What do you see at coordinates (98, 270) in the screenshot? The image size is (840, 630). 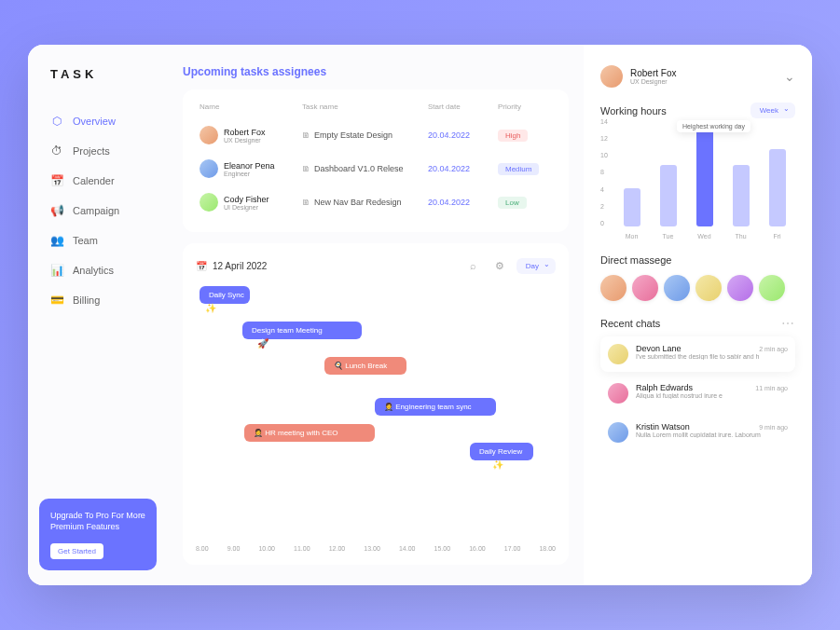 I see `nav-analytics: 📊Analytics` at bounding box center [98, 270].